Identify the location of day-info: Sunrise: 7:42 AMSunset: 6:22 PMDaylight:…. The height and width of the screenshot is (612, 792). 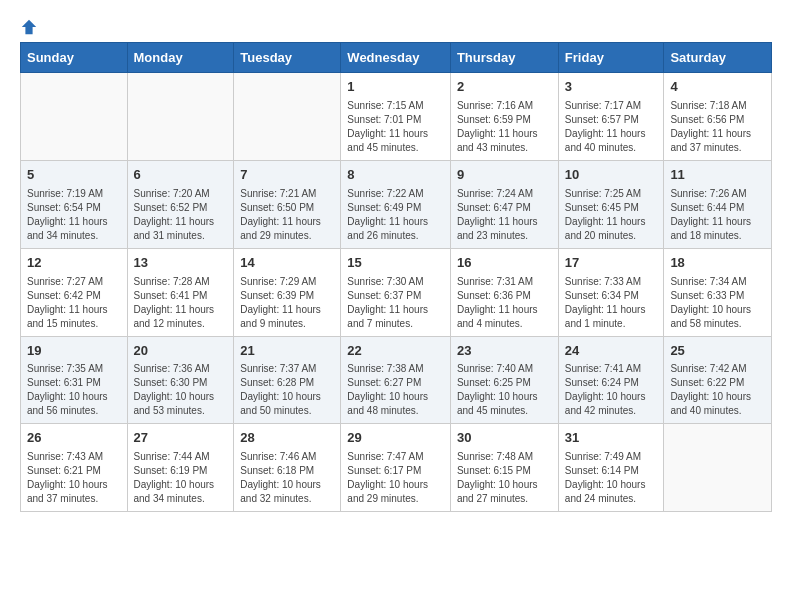
(718, 390).